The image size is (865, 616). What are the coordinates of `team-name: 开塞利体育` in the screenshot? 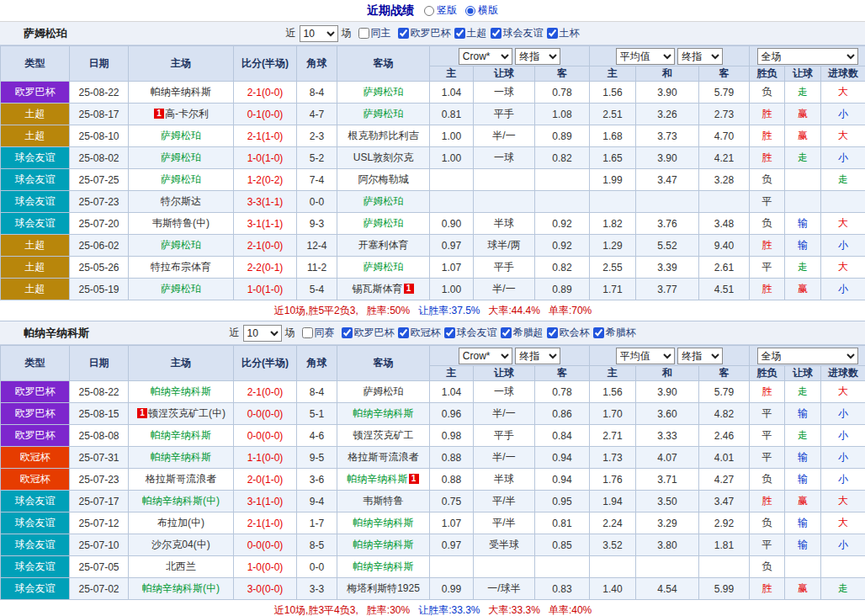 It's located at (384, 245).